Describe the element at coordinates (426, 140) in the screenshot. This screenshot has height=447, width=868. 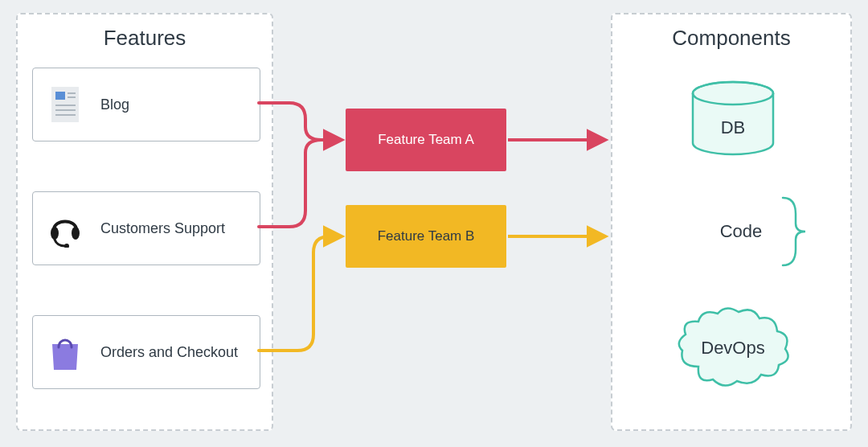
I see `feature-team-a-label: Feature Team A` at that location.